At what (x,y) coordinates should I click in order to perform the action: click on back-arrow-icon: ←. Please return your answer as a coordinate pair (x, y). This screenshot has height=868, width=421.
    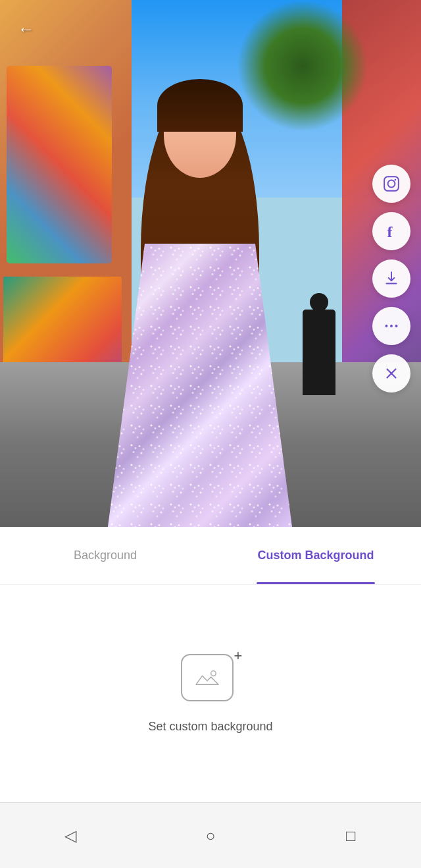
    Looking at the image, I should click on (26, 29).